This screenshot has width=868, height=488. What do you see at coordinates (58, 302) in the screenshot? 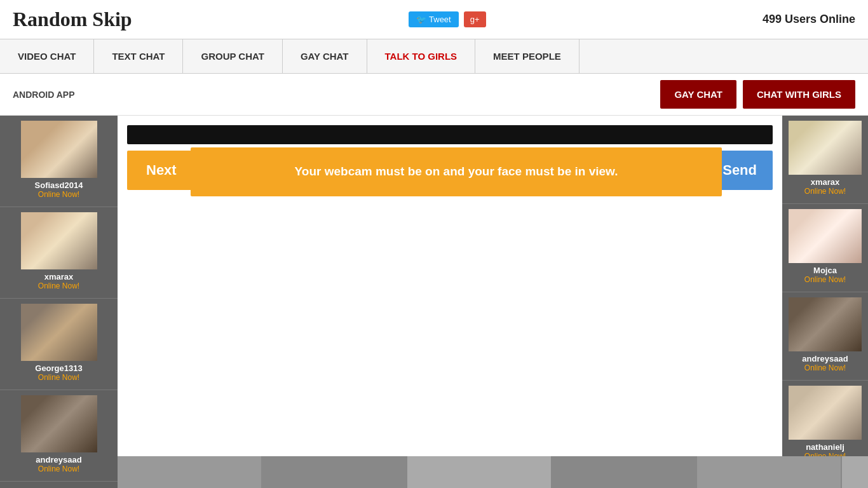
I see `left-sidebar: Sofiasd2014 Online Now! xmarax Online No…` at bounding box center [58, 302].